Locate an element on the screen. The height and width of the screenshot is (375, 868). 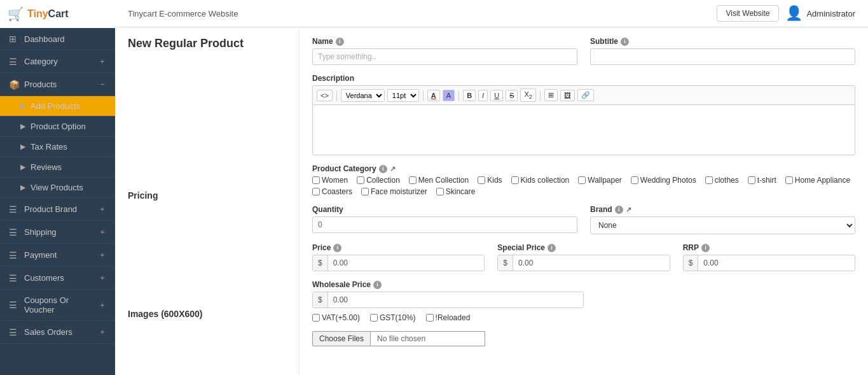
category-face-moisturizer-checkbox is located at coordinates (365, 192).